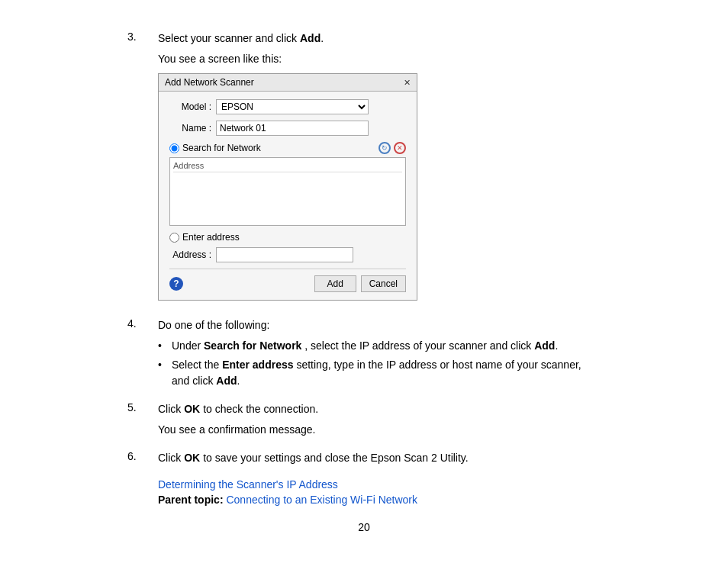  Describe the element at coordinates (176, 284) in the screenshot. I see `help-icon: ?` at that location.